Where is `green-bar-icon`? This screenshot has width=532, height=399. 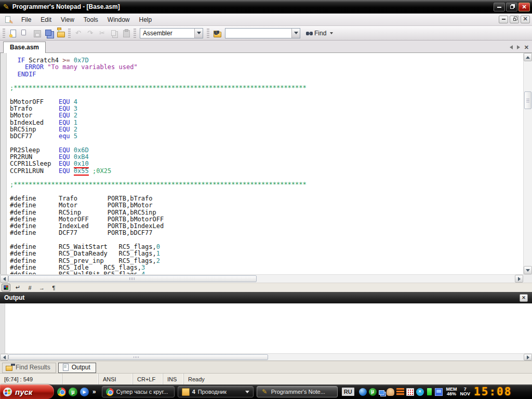 green-bar-icon is located at coordinates (429, 392).